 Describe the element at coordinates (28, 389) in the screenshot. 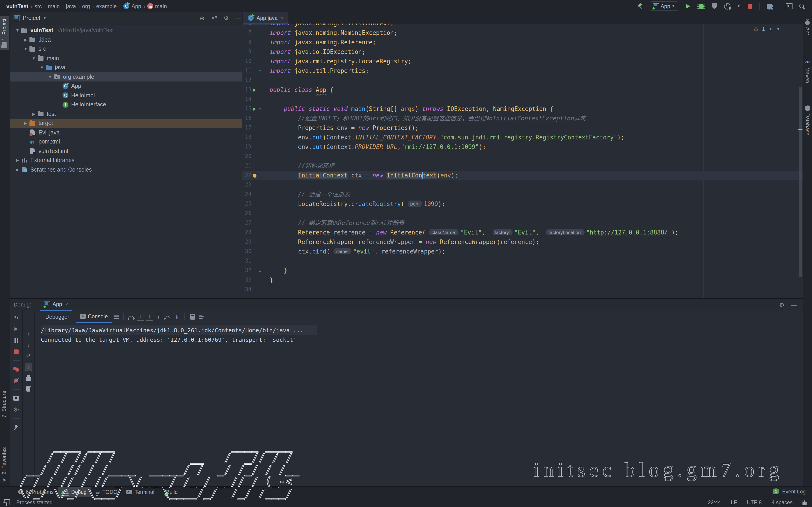

I see `clear-console-icon` at that location.